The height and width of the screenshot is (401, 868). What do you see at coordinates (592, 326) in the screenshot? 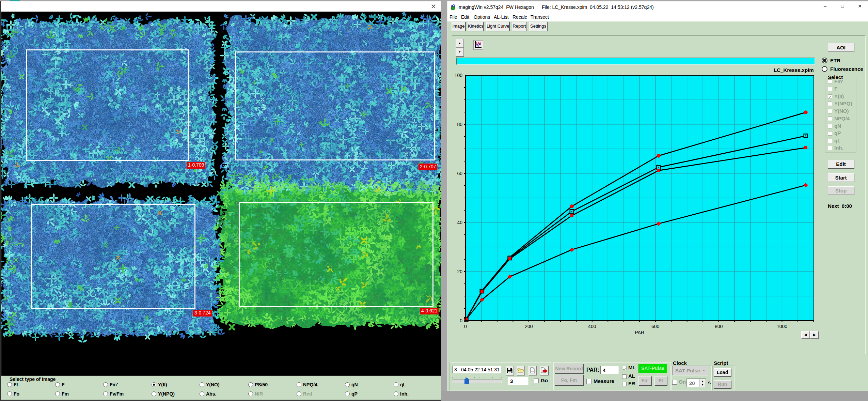
I see `svg-text: 400` at bounding box center [592, 326].